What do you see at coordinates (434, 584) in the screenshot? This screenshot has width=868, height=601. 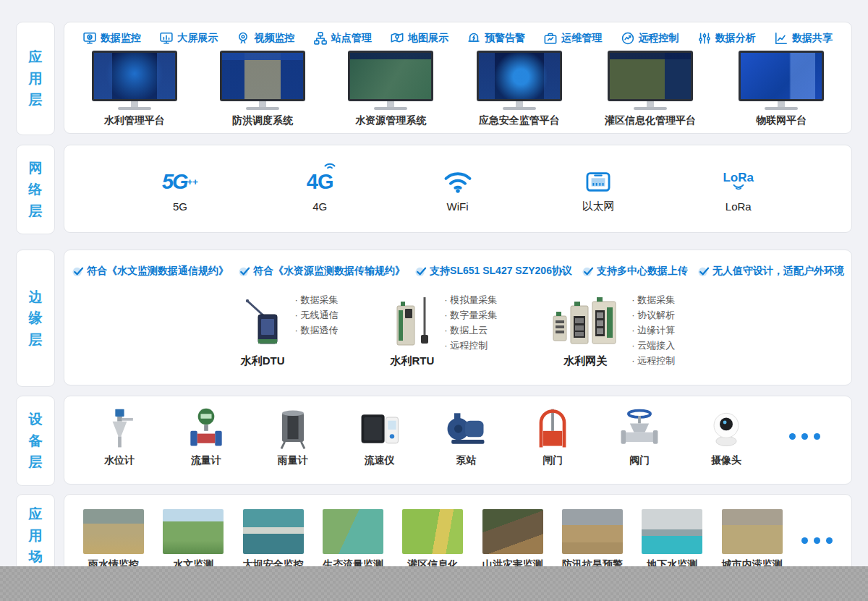 I see `screenshot-crop-bar` at bounding box center [434, 584].